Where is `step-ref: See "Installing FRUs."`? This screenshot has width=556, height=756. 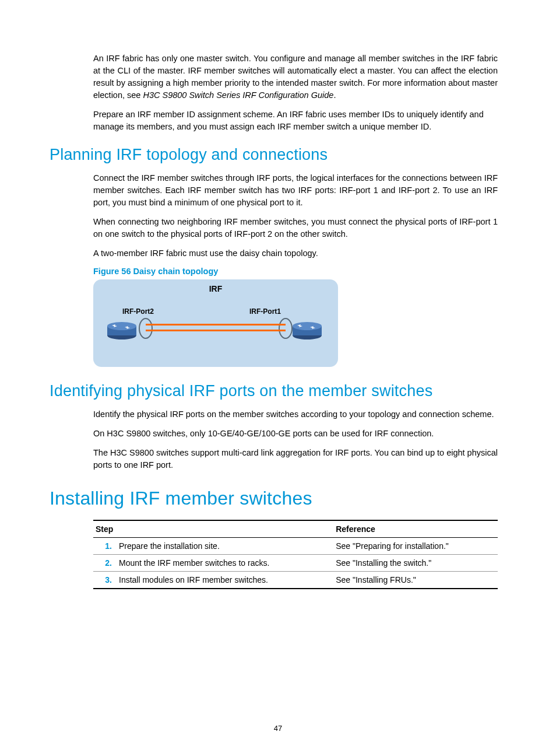
step-ref: See "Installing FRUs." is located at coordinates (416, 580).